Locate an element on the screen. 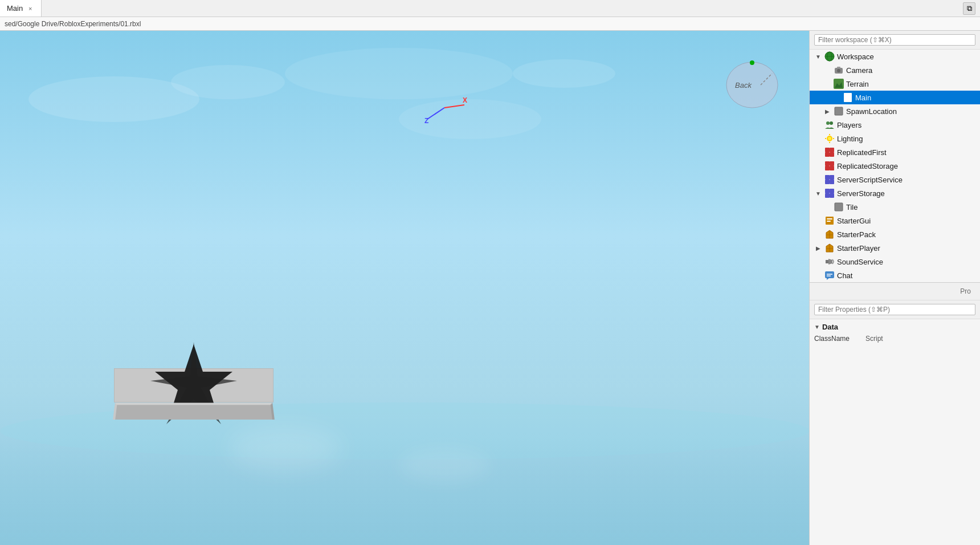 The image size is (980, 545). tree-label-replicatedstorage: ReplicatedStorage is located at coordinates (906, 166).